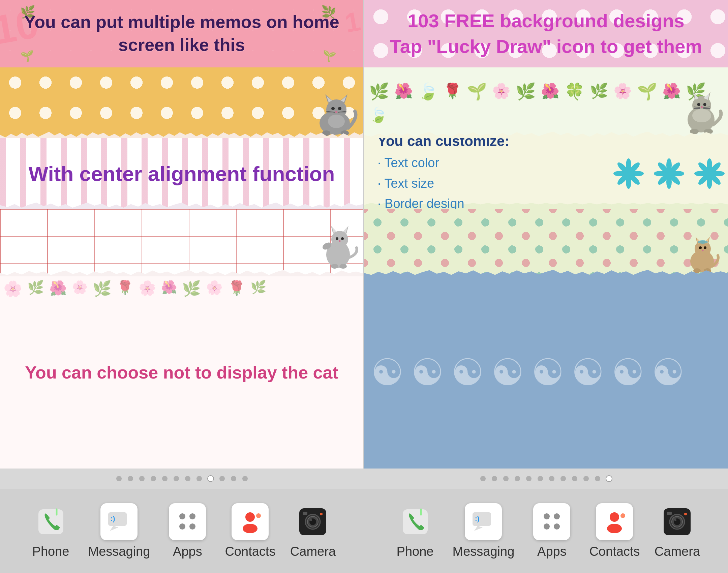 The width and height of the screenshot is (728, 573). I want to click on customize-item-3: · Border design, so click(444, 201).